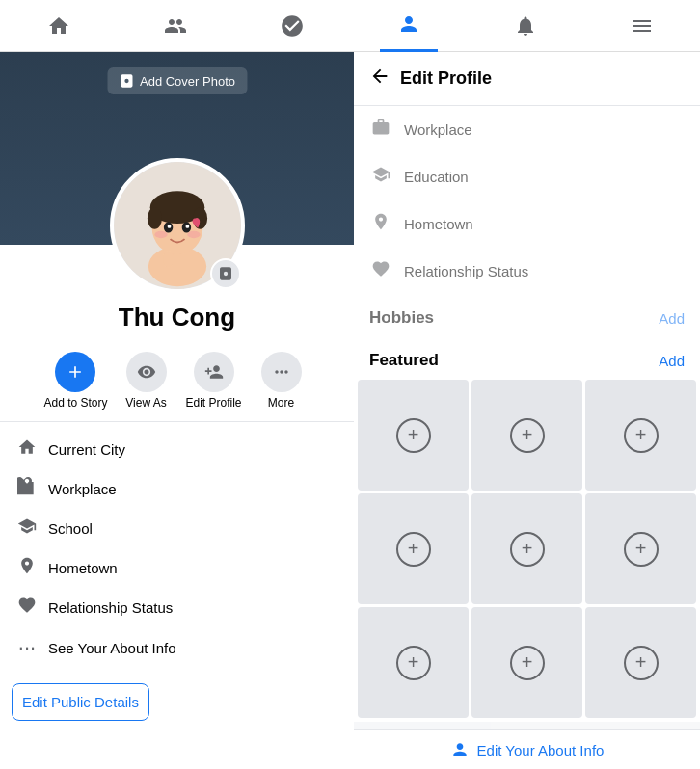  I want to click on location-icon, so click(27, 569).